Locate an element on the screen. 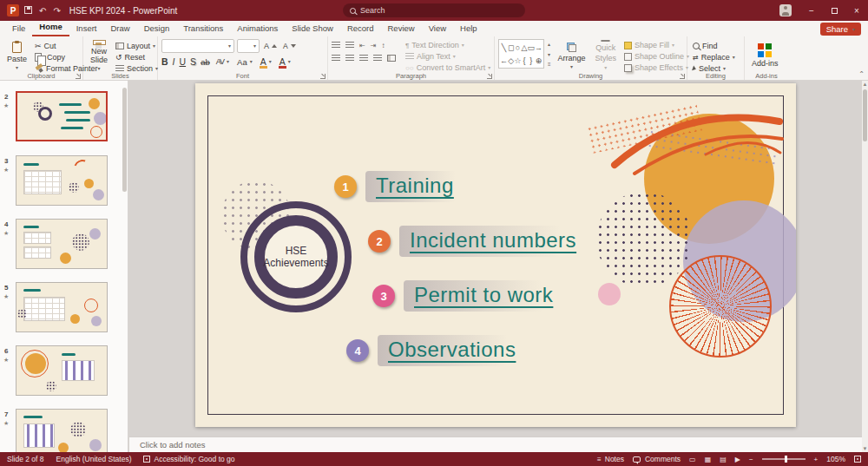 This screenshot has width=868, height=466. user-avatar is located at coordinates (786, 10).